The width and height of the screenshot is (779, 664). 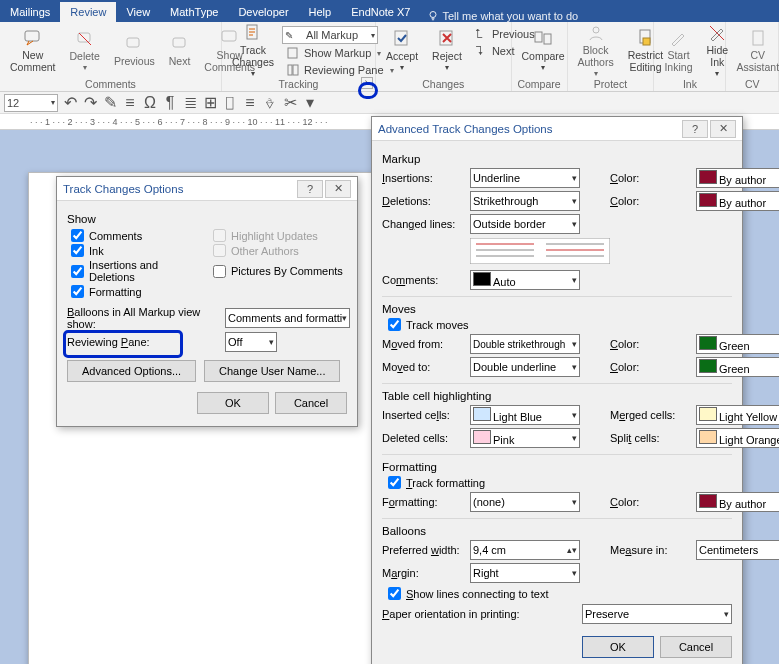 What do you see at coordinates (466, 129) in the screenshot?
I see `dialog2-title: Advanced Track Changes Options` at bounding box center [466, 129].